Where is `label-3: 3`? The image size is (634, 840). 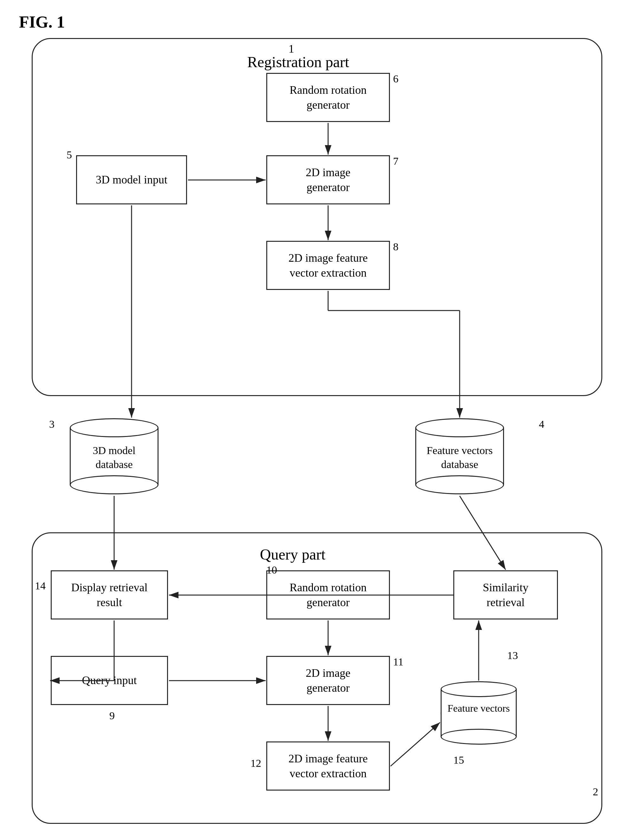
label-3: 3 is located at coordinates (52, 424).